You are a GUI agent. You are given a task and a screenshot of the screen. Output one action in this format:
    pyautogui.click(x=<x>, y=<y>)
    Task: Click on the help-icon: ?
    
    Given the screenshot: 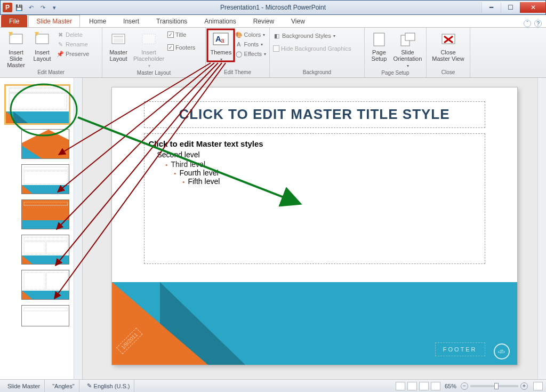 What is the action you would take?
    pyautogui.click(x=538, y=23)
    